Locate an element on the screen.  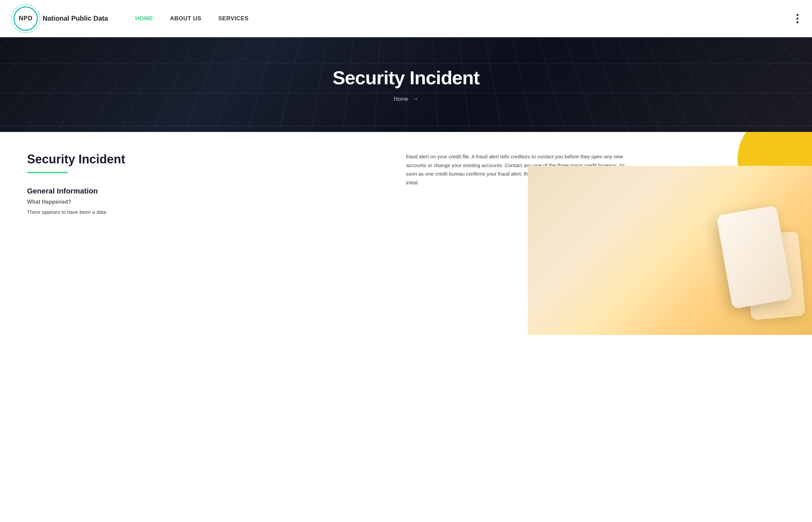
logo-area: NPD National Public Data is located at coordinates (61, 19).